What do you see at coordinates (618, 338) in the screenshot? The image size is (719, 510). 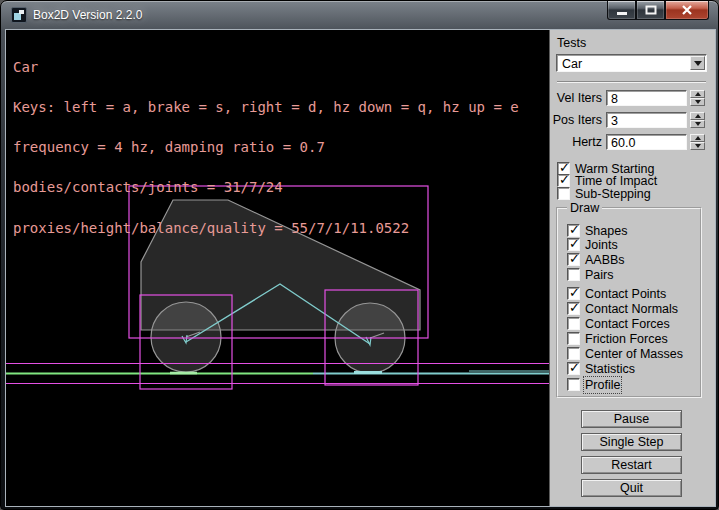 I see `checkbox-friction-forces: ✓ Friction Forces` at bounding box center [618, 338].